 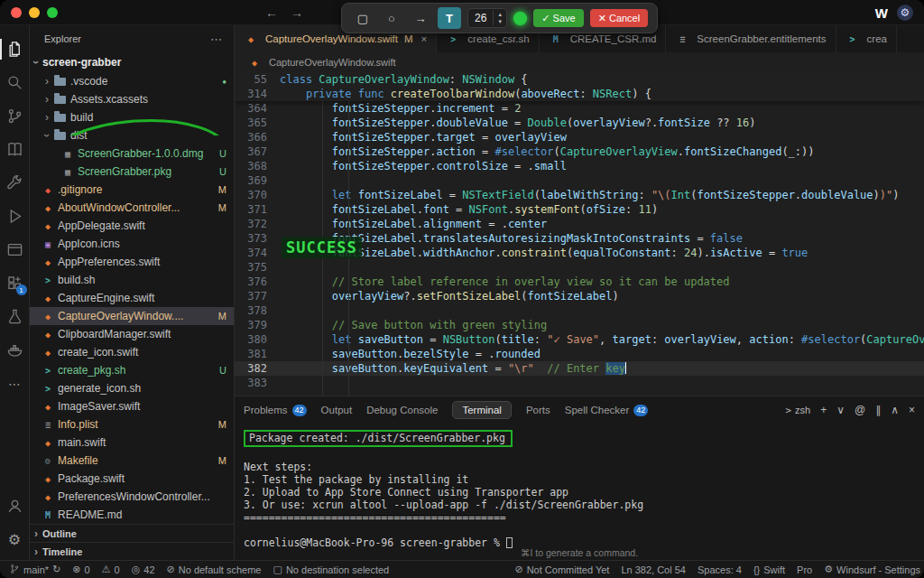 I want to click on cursor-position: Ln 382, Col 54, so click(x=653, y=570).